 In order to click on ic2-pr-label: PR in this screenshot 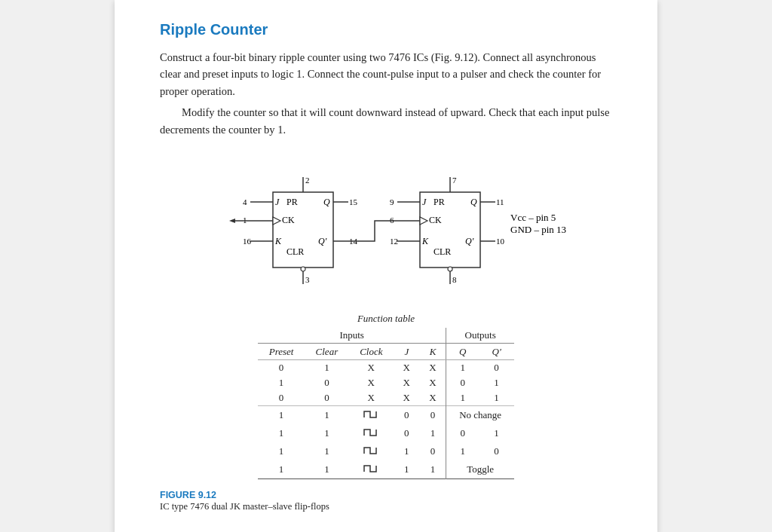, I will do `click(439, 202)`.